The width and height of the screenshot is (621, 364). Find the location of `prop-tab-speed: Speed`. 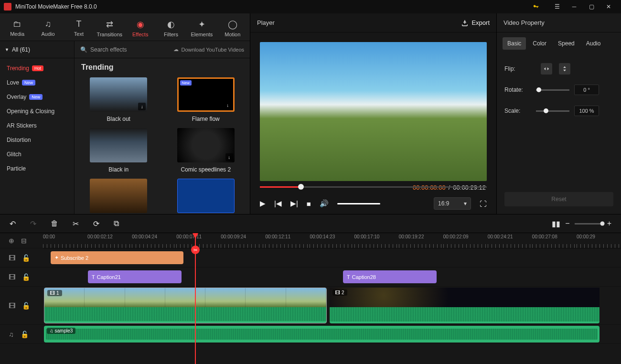

prop-tab-speed: Speed is located at coordinates (567, 43).